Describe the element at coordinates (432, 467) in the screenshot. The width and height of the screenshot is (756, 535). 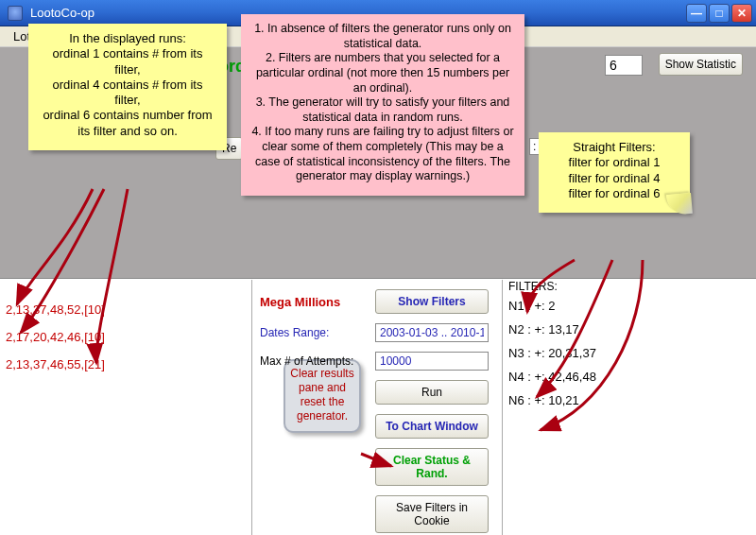
I see `clear-status-button: Clear Status & Rand.` at that location.